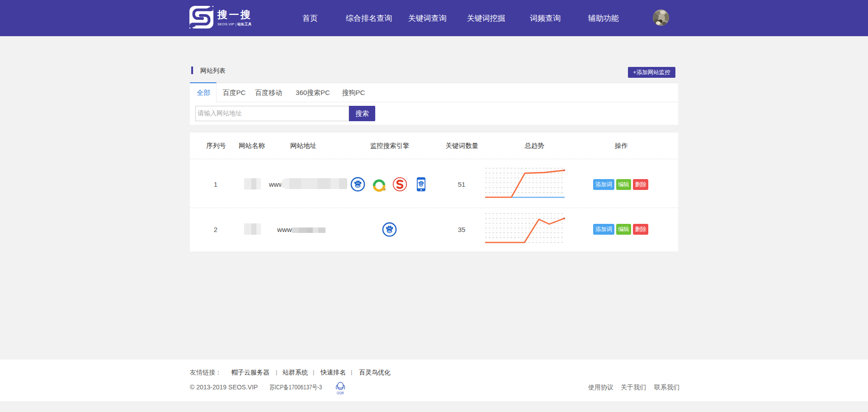 The image size is (868, 412). Describe the element at coordinates (341, 393) in the screenshot. I see `svg-text: QQ群` at that location.